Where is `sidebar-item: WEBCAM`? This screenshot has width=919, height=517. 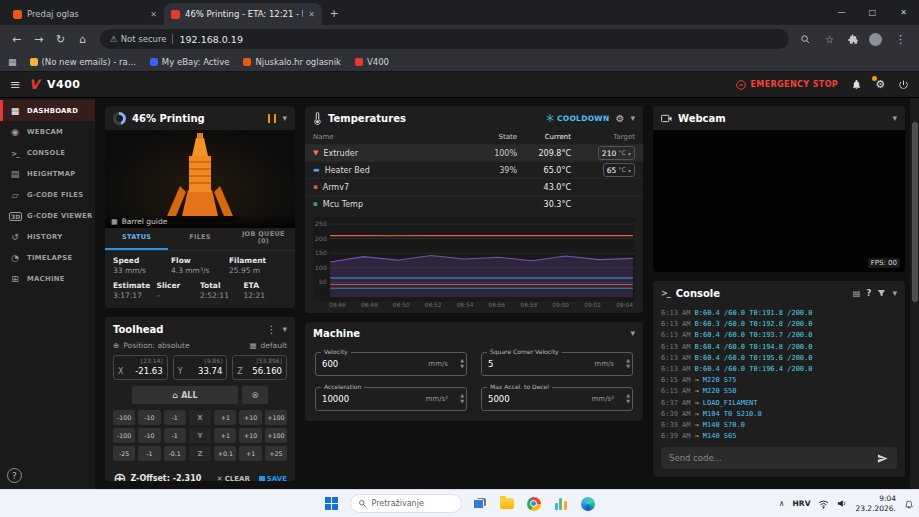 sidebar-item: WEBCAM is located at coordinates (48, 132).